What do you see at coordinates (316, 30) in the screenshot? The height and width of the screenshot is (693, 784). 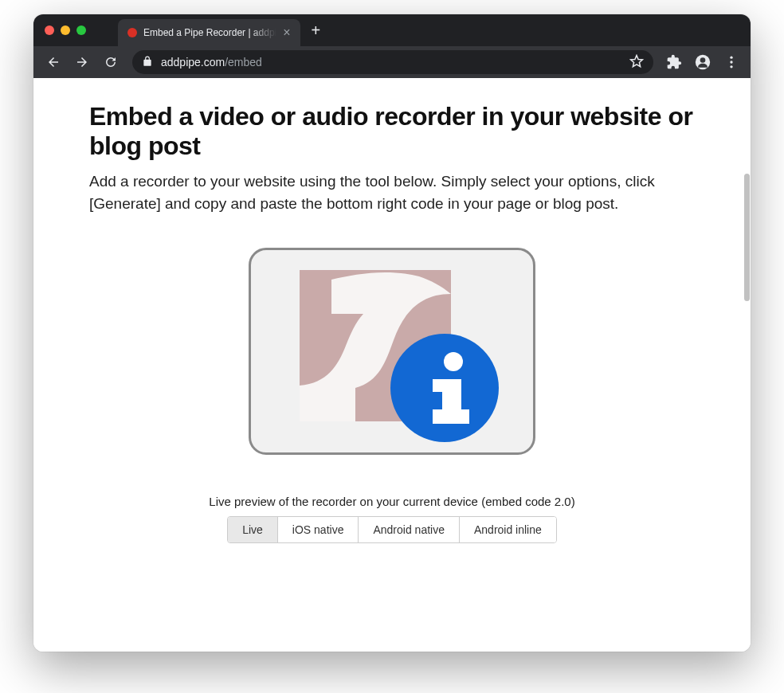 I see `new-tab-button: +` at bounding box center [316, 30].